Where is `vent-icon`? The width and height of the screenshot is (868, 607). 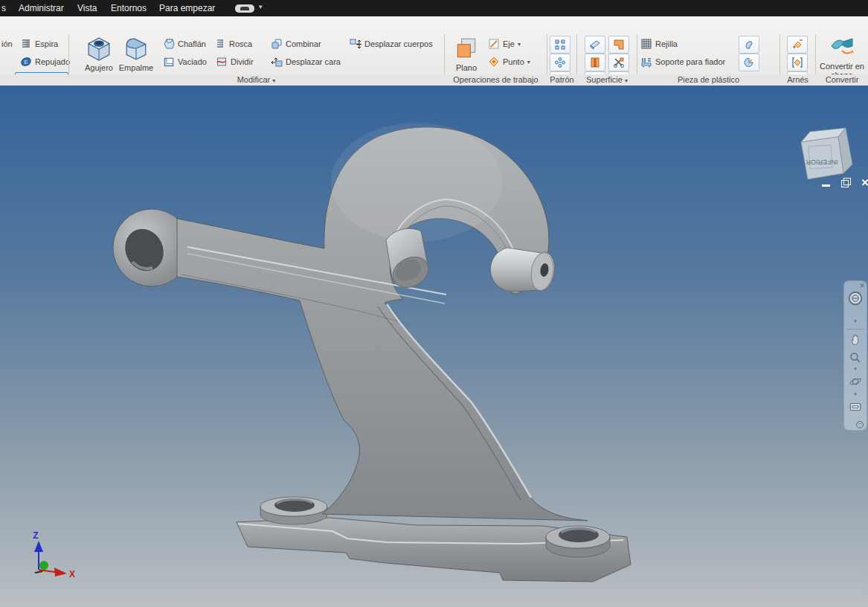 vent-icon is located at coordinates (749, 62).